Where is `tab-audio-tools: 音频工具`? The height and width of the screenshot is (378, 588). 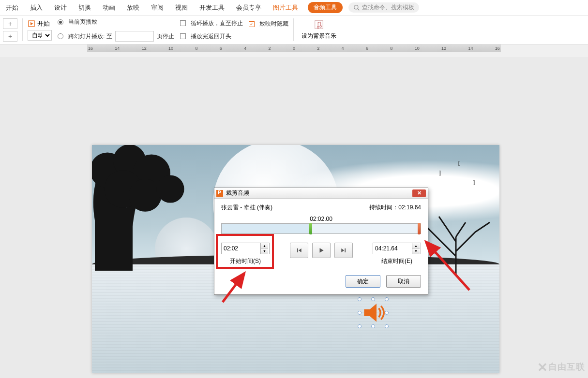
tab-audio-tools: 音频工具 is located at coordinates (325, 8).